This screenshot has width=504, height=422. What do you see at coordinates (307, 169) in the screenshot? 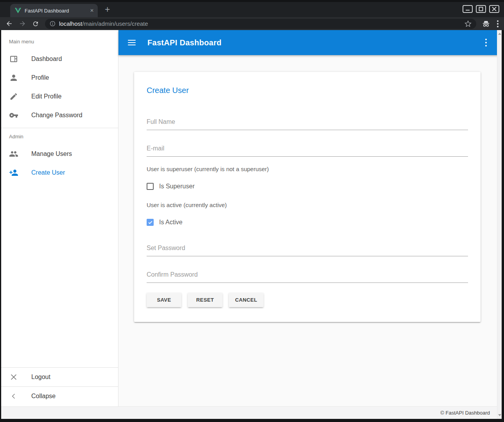
I see `superuser-hint: User is superuser (currently is not a su…` at bounding box center [307, 169].